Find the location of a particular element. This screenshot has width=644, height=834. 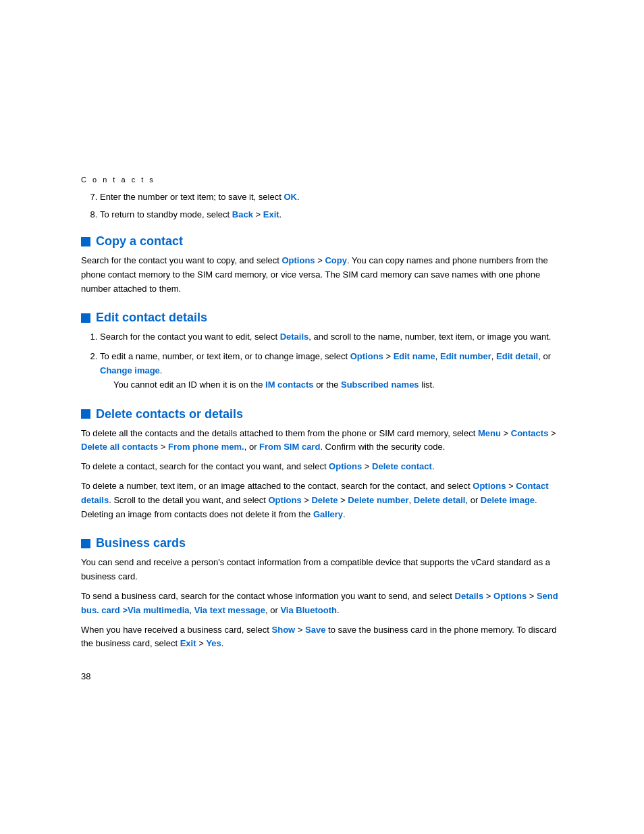

section-copy-contact: Copy a contact Search for the contact yo… is located at coordinates (322, 265).